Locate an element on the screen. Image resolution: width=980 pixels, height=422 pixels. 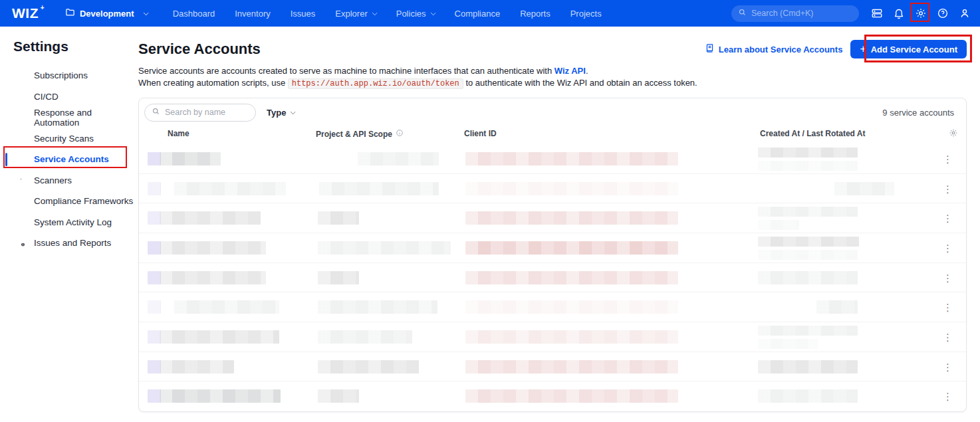
info-icon is located at coordinates (400, 134).